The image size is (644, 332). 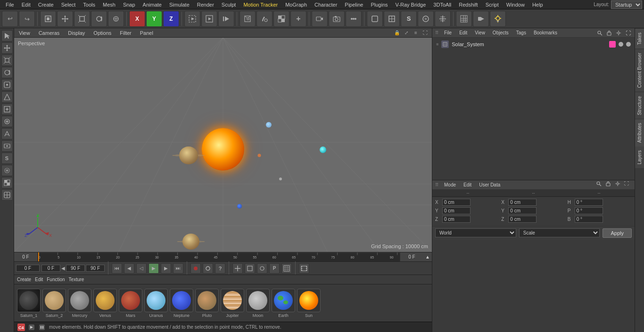 What do you see at coordinates (226, 19) in the screenshot?
I see `render-button` at bounding box center [226, 19].